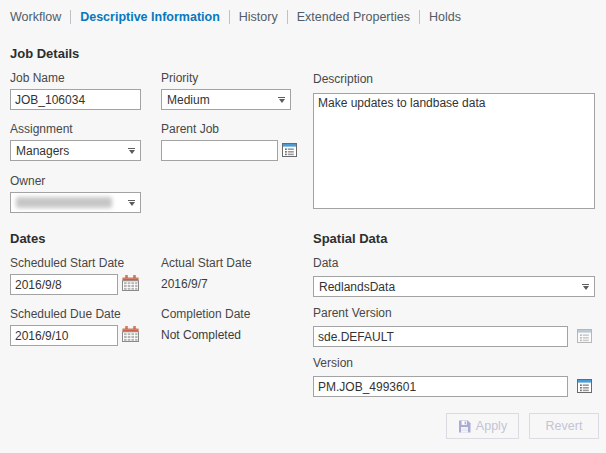  What do you see at coordinates (130, 283) in the screenshot?
I see `scheduled-start-calendar-button` at bounding box center [130, 283].